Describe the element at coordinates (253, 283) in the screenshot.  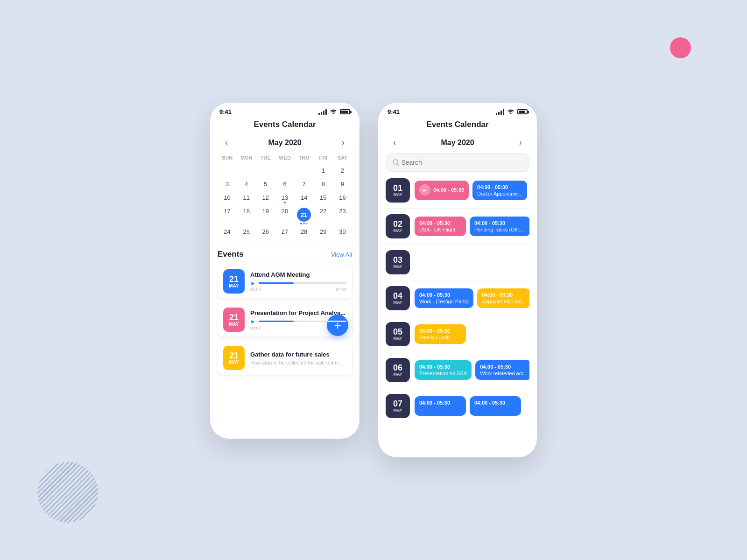
I see `play-icon-1: ►` at that location.